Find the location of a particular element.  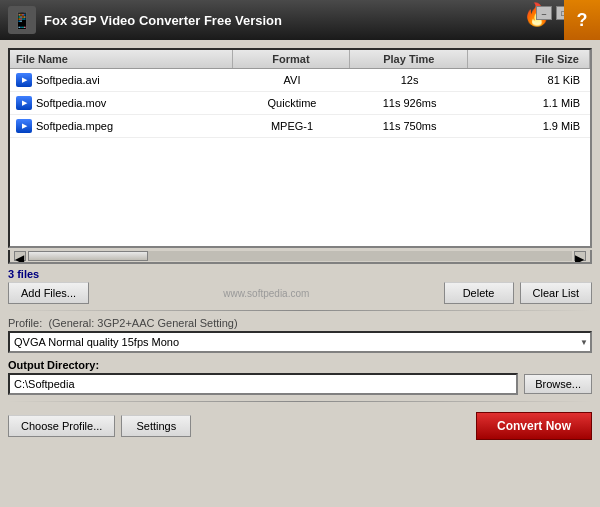

add-files-button: Add Files... is located at coordinates (48, 293).